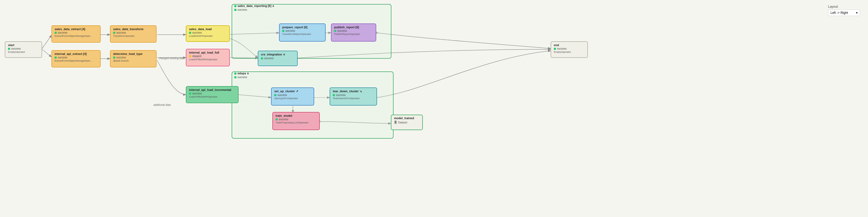  I want to click on node-set-up-cluster-title: set_up_cluster ↗, so click(292, 91).